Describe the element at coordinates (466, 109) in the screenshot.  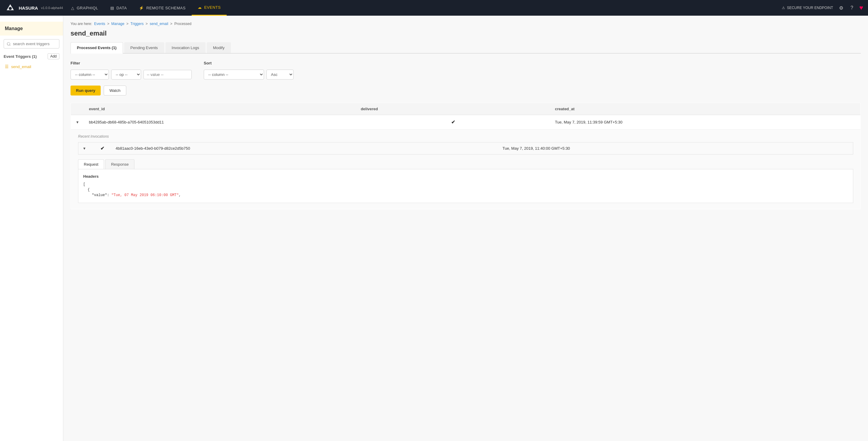
I see `table-header: event_id delivered created_at` at that location.